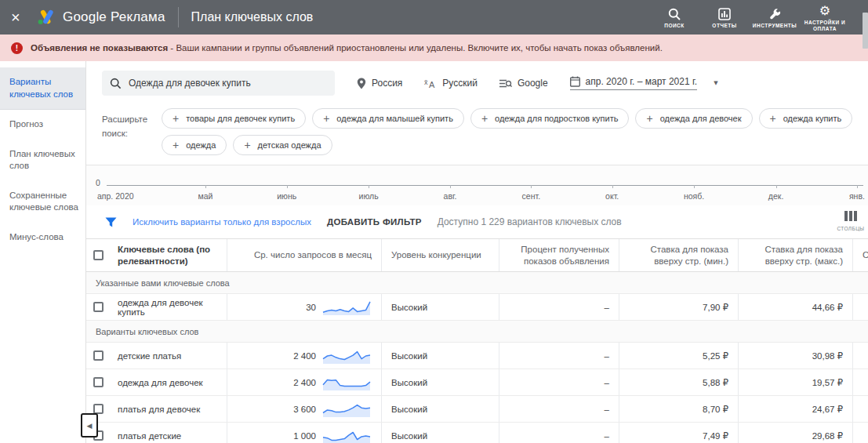 The image size is (868, 443). I want to click on axis-month-label: нояб., so click(694, 193).